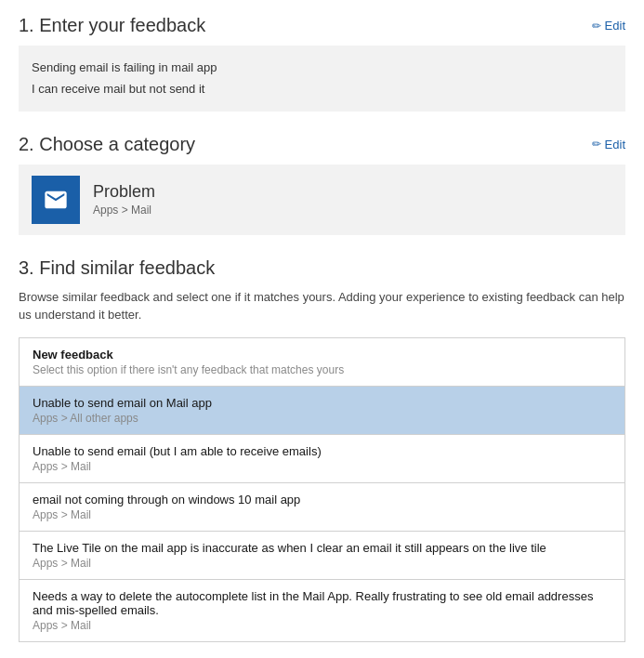 Image resolution: width=644 pixels, height=658 pixels. Describe the element at coordinates (615, 26) in the screenshot. I see `section1-edit-label: Edit` at that location.